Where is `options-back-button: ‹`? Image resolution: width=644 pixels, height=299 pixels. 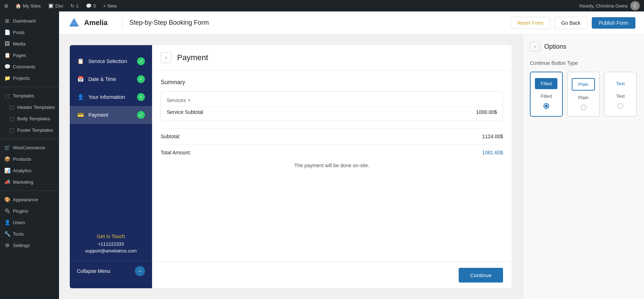
options-back-button: ‹ is located at coordinates (535, 47).